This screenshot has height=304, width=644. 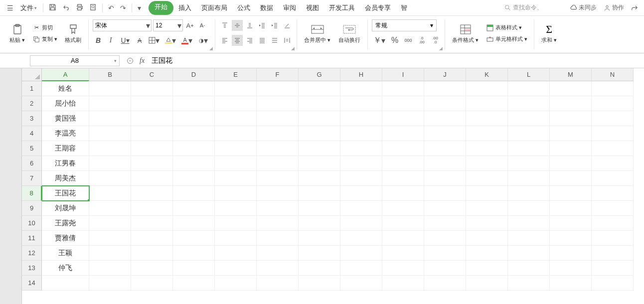 I want to click on col-header-i: I, so click(x=403, y=75).